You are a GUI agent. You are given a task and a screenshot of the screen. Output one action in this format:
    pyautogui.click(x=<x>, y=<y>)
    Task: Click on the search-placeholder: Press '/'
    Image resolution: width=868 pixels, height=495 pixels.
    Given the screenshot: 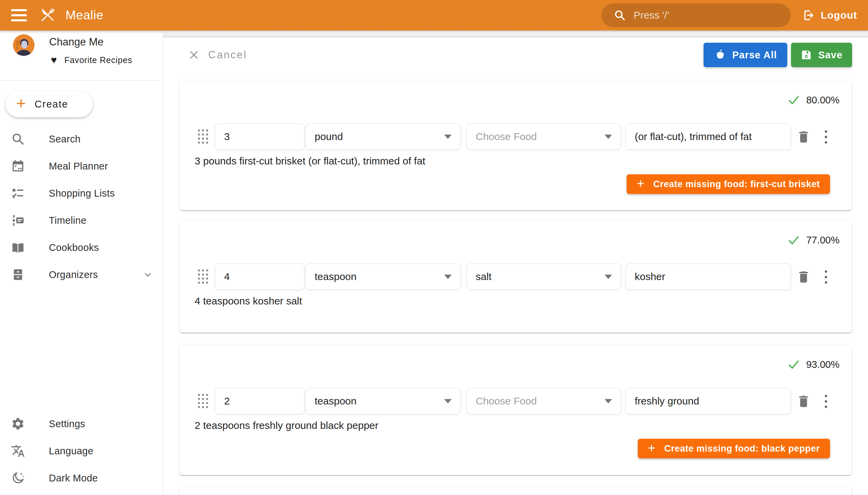 What is the action you would take?
    pyautogui.click(x=651, y=15)
    